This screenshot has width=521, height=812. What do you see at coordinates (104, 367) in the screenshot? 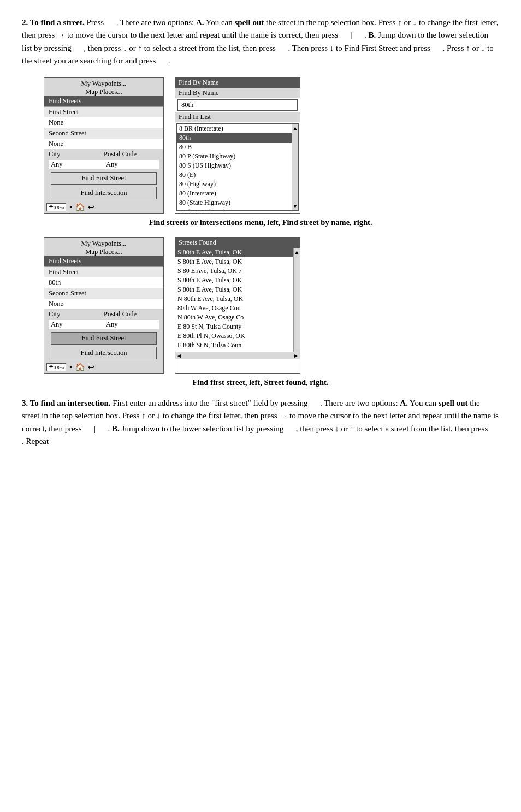
I see `nav-icons-2: ☂0.8mi • 🏠 ↩` at bounding box center [104, 367].